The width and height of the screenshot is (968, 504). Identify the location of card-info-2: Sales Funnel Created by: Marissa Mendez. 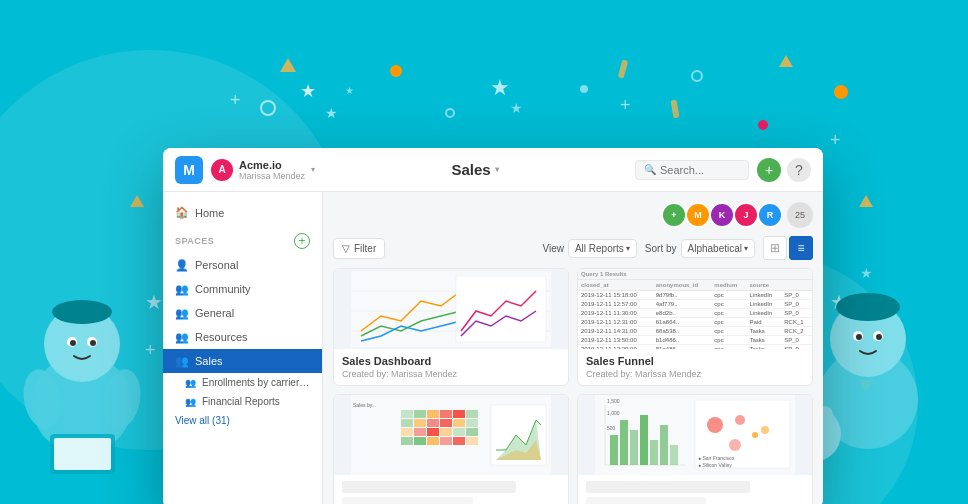
(695, 367).